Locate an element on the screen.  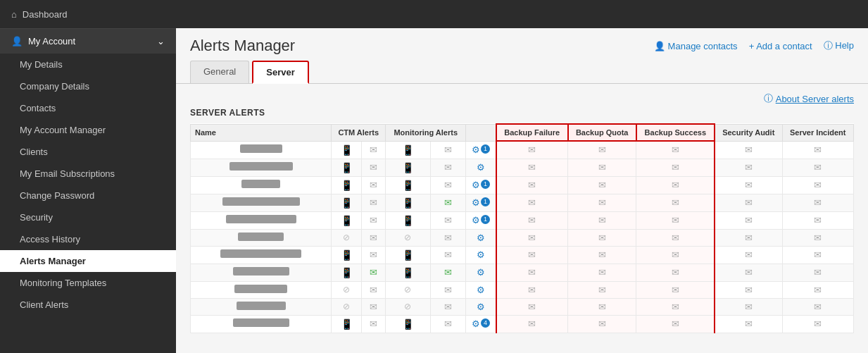
sidebar-item-security: Security is located at coordinates (88, 217).